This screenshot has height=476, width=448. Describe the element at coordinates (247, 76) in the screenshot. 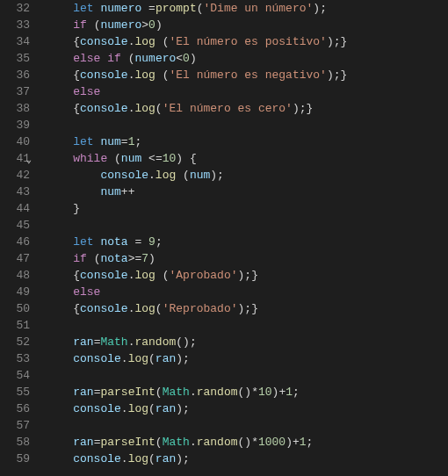

I see `code-line: {console.log ('El número es negativo');}` at that location.